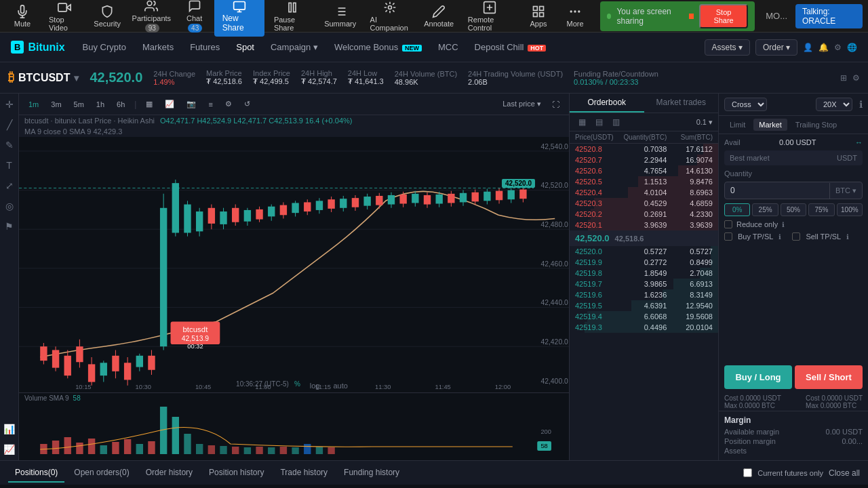 The image size is (868, 488). What do you see at coordinates (856, 78) in the screenshot?
I see `settings-icon: ⚙` at bounding box center [856, 78].